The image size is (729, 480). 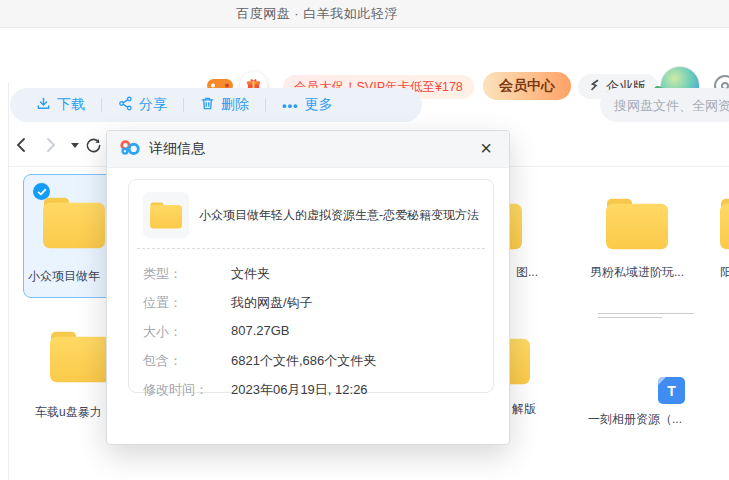 I want to click on file-label: 解版, so click(x=524, y=410).